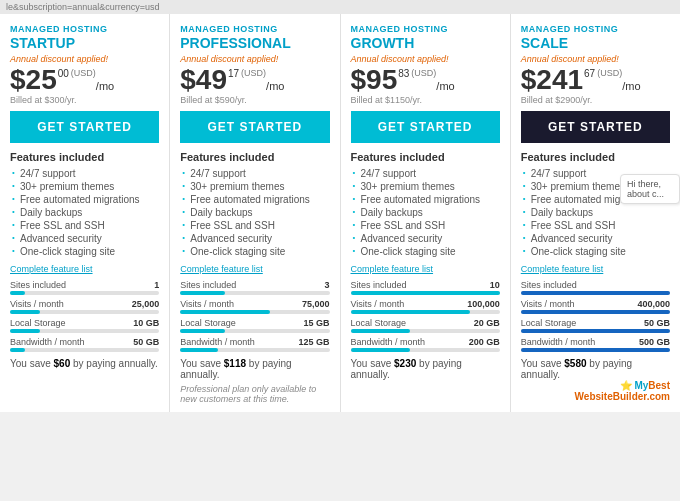 The image size is (680, 501). What do you see at coordinates (445, 86) in the screenshot?
I see `price-month-growth: /mo` at bounding box center [445, 86].